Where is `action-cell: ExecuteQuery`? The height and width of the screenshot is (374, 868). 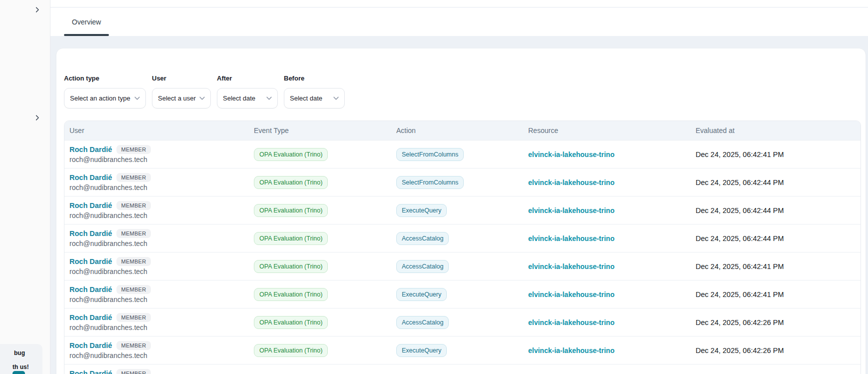
action-cell: ExecuteQuery is located at coordinates (457, 294).